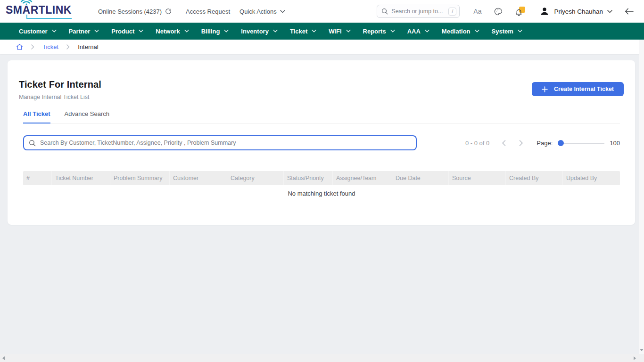  I want to click on column-header-assignee-team: Assignee/Team, so click(363, 178).